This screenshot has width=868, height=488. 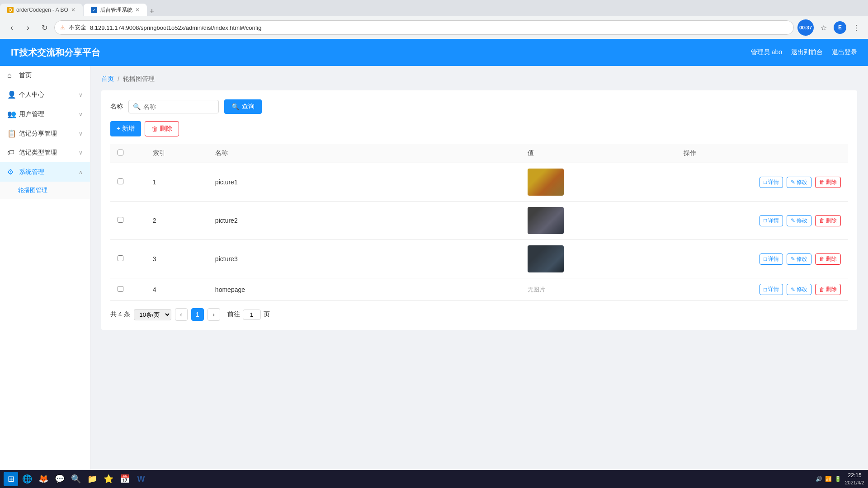 What do you see at coordinates (774, 183) in the screenshot?
I see `detail-label-1: 详情` at bounding box center [774, 183].